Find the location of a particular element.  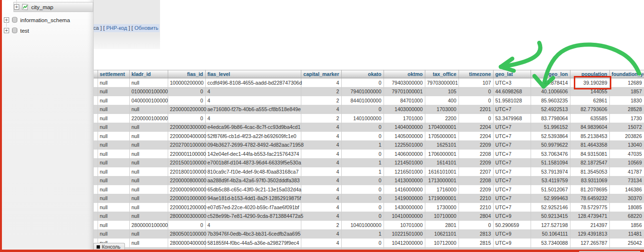

column-header-fias_level: fias_level is located at coordinates (253, 74).